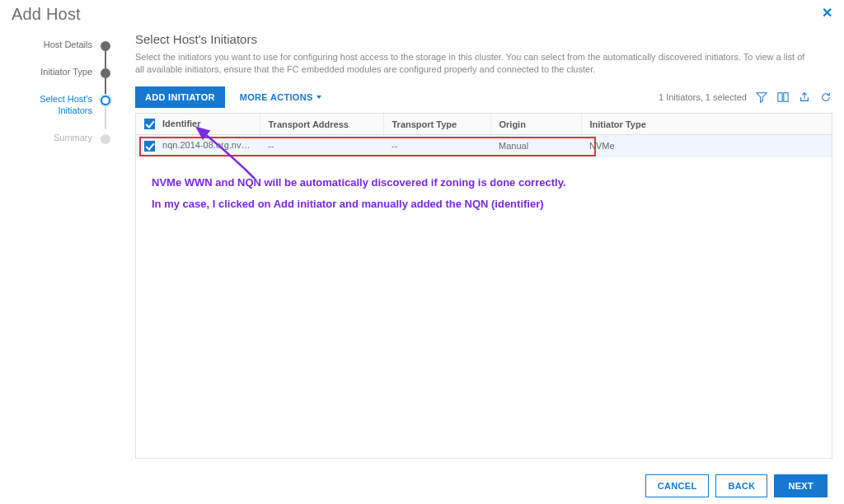 This screenshot has height=504, width=844. What do you see at coordinates (437, 124) in the screenshot?
I see `column-header-transport-type: Transport Type` at bounding box center [437, 124].